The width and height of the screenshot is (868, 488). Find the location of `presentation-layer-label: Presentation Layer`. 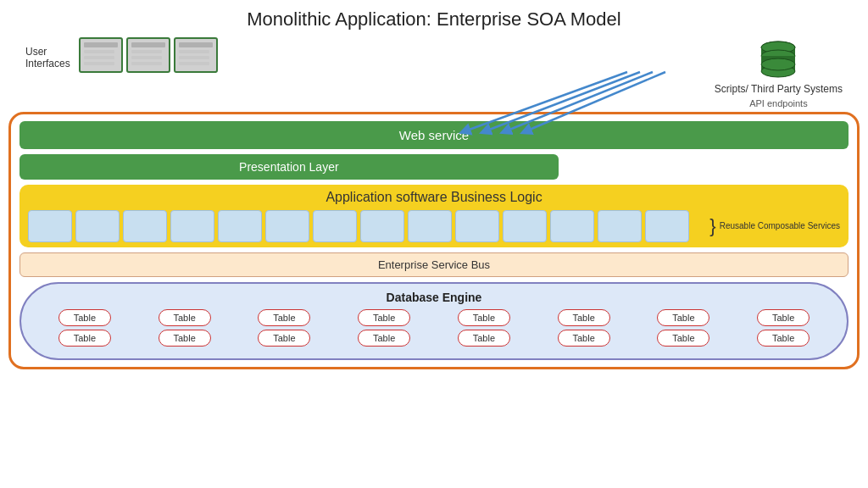

presentation-layer-label: Presentation Layer is located at coordinates (289, 167).